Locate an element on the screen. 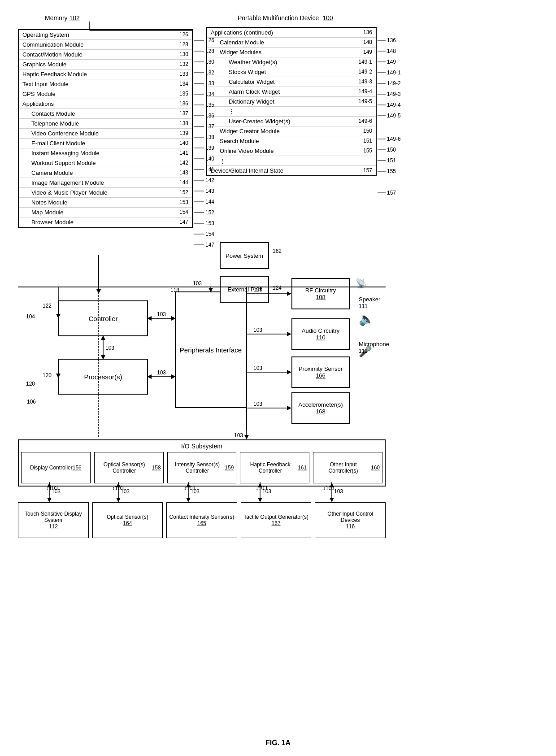 The height and width of the screenshot is (756, 556). rf-box: RF Circuitry 108 is located at coordinates (321, 294).